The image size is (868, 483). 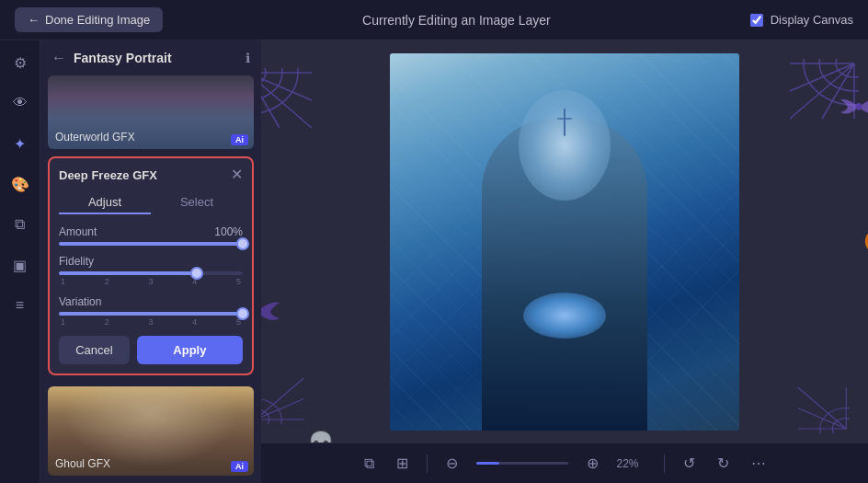 What do you see at coordinates (151, 282) in the screenshot?
I see `fidelity-ticks: 1 2 3 4 5` at bounding box center [151, 282].